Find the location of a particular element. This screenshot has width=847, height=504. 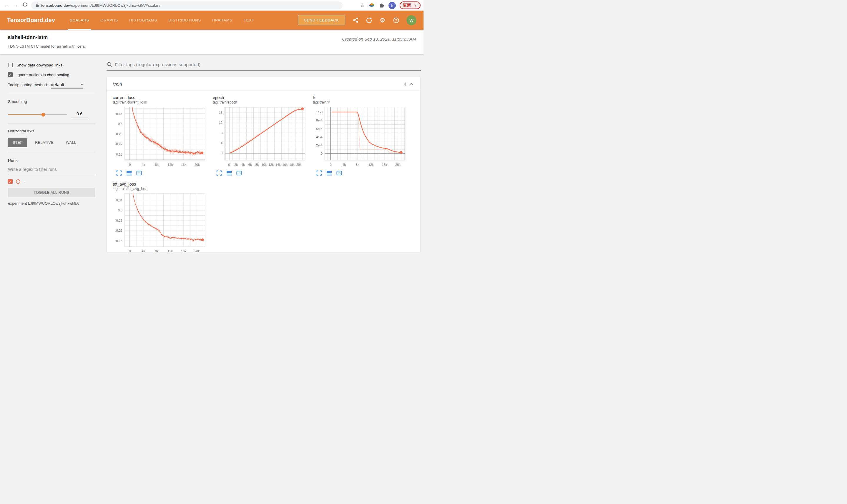

run-checkbox: ✓ is located at coordinates (10, 181).